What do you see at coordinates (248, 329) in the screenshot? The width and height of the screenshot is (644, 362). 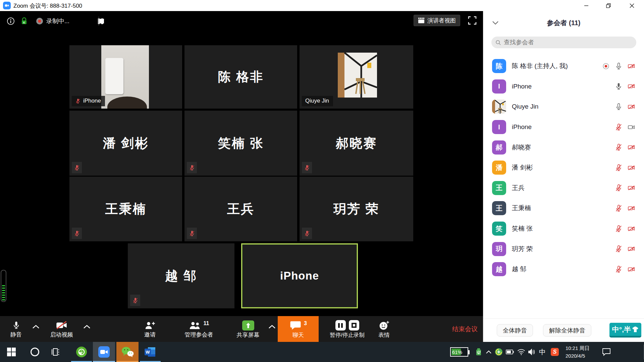 I see `share-screen-button: 共享屏幕` at bounding box center [248, 329].